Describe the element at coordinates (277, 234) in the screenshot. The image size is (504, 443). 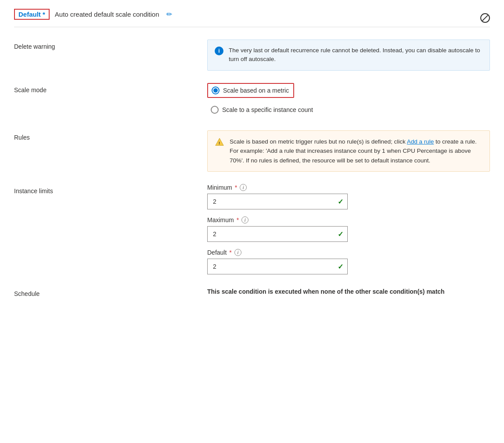
I see `maximum-input-wrapper: ✓` at that location.